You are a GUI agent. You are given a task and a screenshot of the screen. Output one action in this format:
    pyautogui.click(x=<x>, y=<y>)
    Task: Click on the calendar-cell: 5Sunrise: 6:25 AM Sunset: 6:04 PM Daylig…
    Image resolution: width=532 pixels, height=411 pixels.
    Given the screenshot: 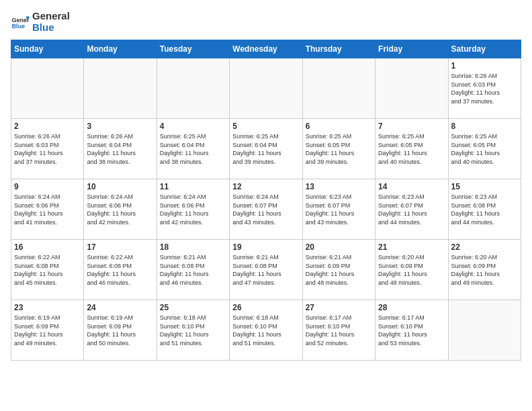 What is the action you would take?
    pyautogui.click(x=266, y=149)
    